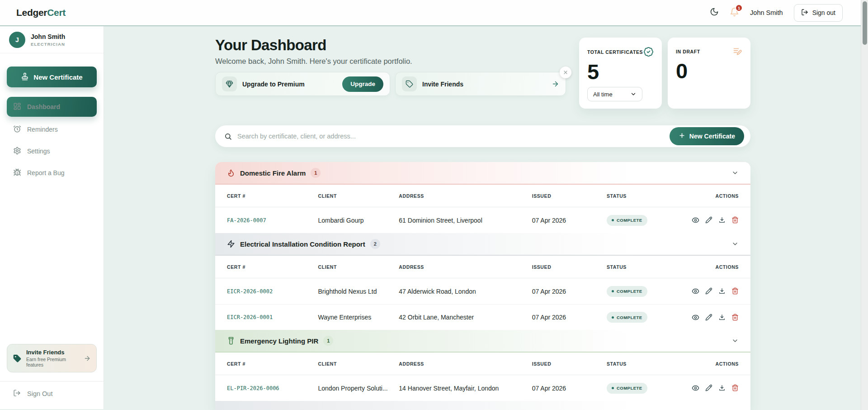  Describe the element at coordinates (17, 107) in the screenshot. I see `dashboard-grid-icon` at that location.